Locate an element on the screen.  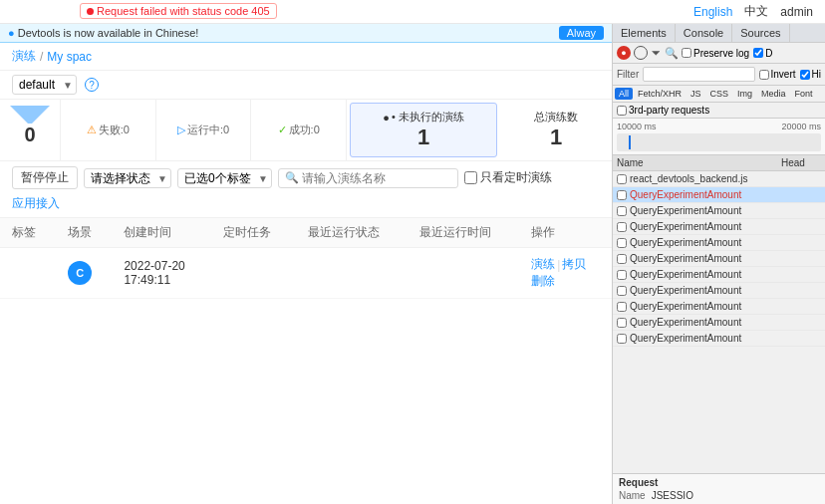
tab-elements: Elements is located at coordinates (644, 33).